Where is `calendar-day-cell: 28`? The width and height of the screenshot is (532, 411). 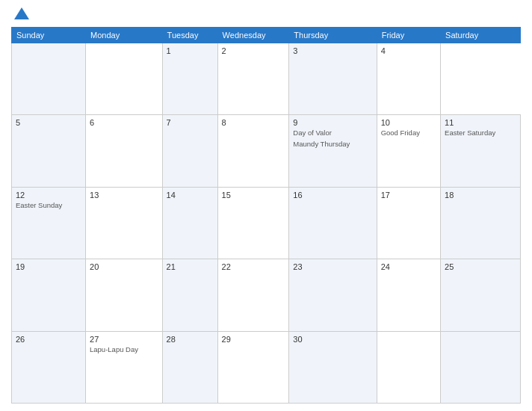
calendar-day-cell: 28 is located at coordinates (190, 367).